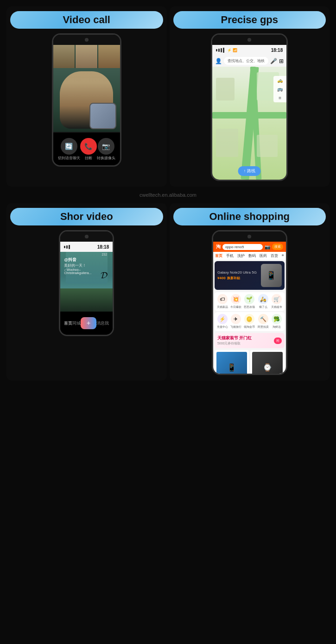 The height and width of the screenshot is (644, 336). What do you see at coordinates (249, 275) in the screenshot?
I see `shop-banner: Galaxy Note20 Ultra 5G ¥400 换新补贴 📱` at bounding box center [249, 275].